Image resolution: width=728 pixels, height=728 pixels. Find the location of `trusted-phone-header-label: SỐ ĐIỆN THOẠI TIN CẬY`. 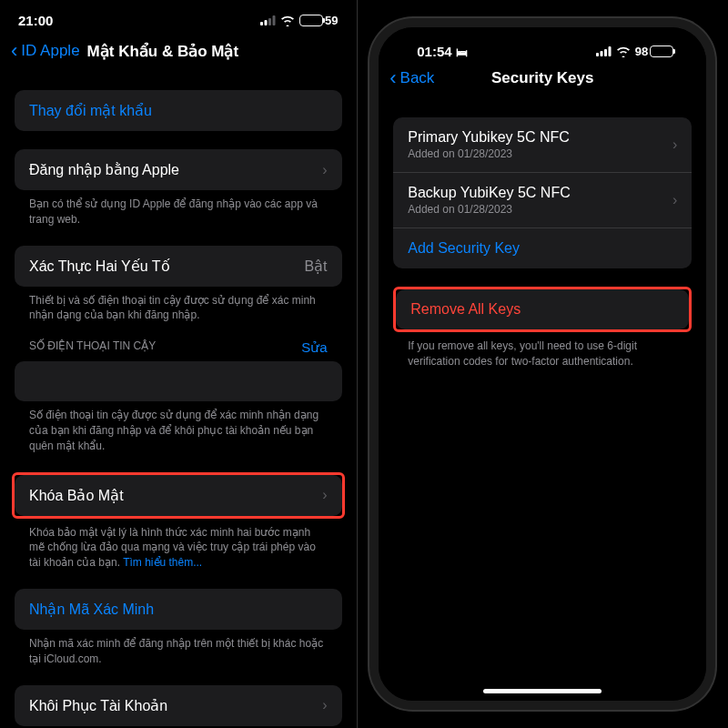

trusted-phone-header-label: SỐ ĐIỆN THOẠI TIN CẬY is located at coordinates (93, 348).